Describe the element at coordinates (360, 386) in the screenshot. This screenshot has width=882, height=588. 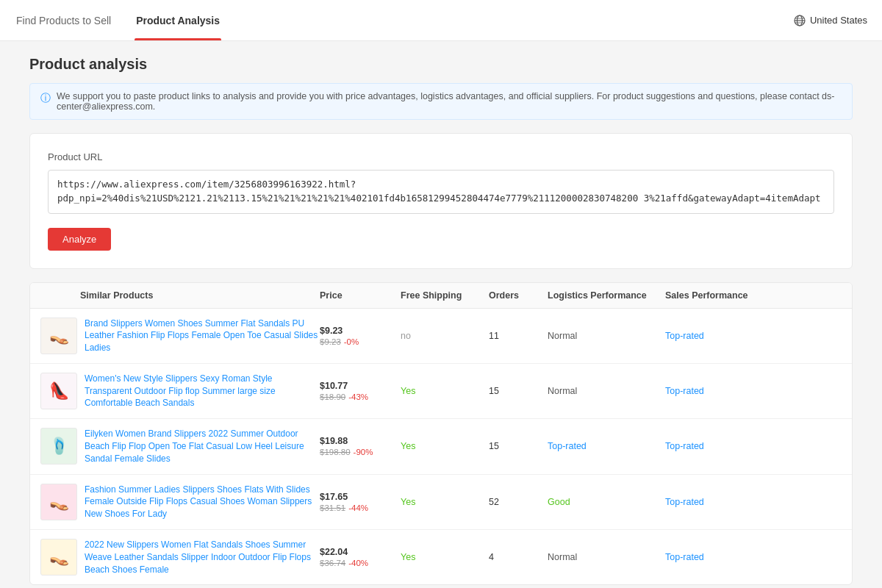
I see `price-current: $10.77` at that location.